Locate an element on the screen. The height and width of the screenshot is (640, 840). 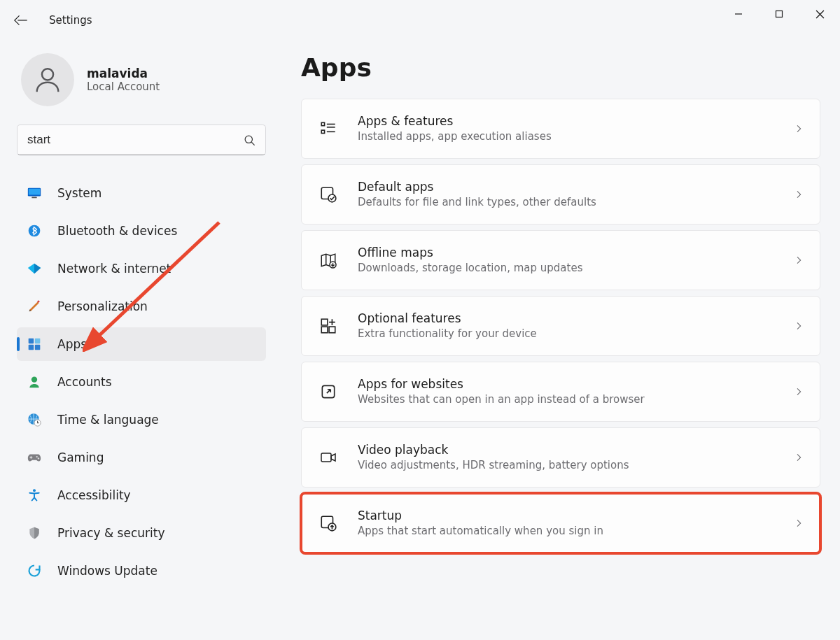
close-button is located at coordinates (820, 14).